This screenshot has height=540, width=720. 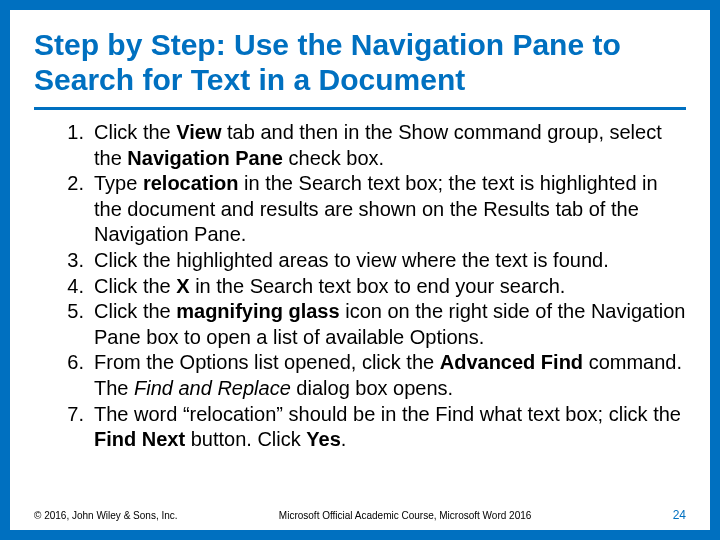 I want to click on bold-magnifying-glass: magnifying glass, so click(x=258, y=311).